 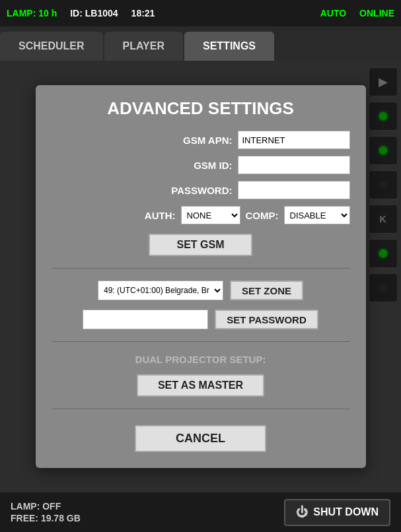 I want to click on lamp-status: LAMP: 10 h, so click(x=32, y=13).